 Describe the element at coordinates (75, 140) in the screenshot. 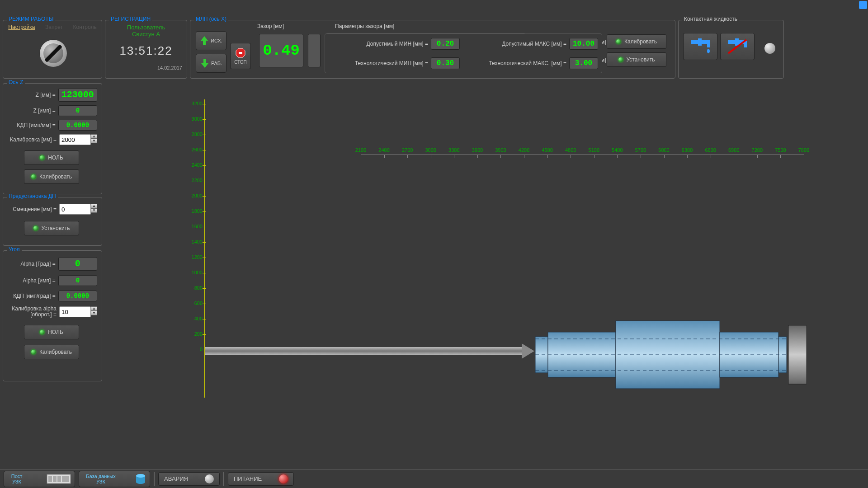

I see `z-calib-input` at that location.